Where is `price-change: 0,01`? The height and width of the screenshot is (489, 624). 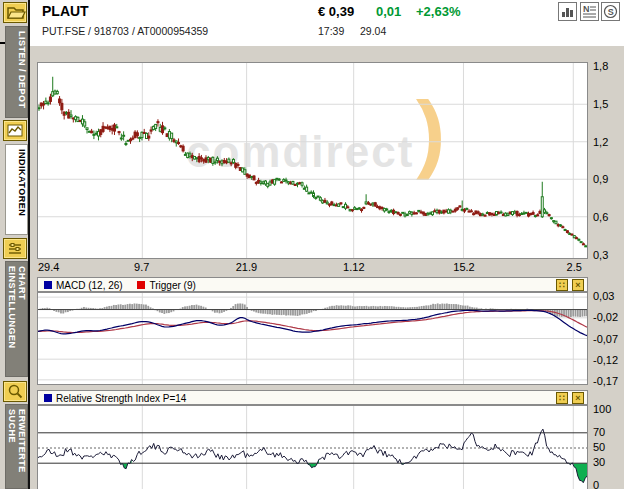 price-change: 0,01 is located at coordinates (388, 12).